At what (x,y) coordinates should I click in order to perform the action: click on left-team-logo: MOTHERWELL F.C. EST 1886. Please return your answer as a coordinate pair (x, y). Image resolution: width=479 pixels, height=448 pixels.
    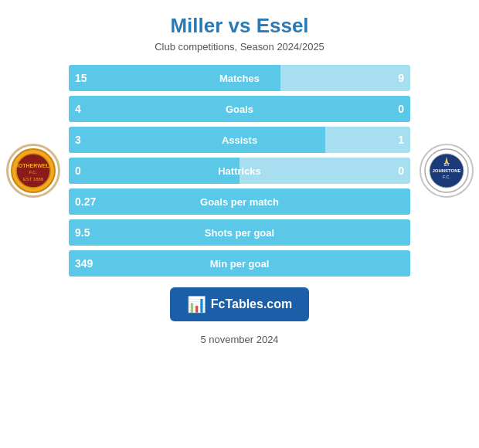
    Looking at the image, I should click on (32, 171).